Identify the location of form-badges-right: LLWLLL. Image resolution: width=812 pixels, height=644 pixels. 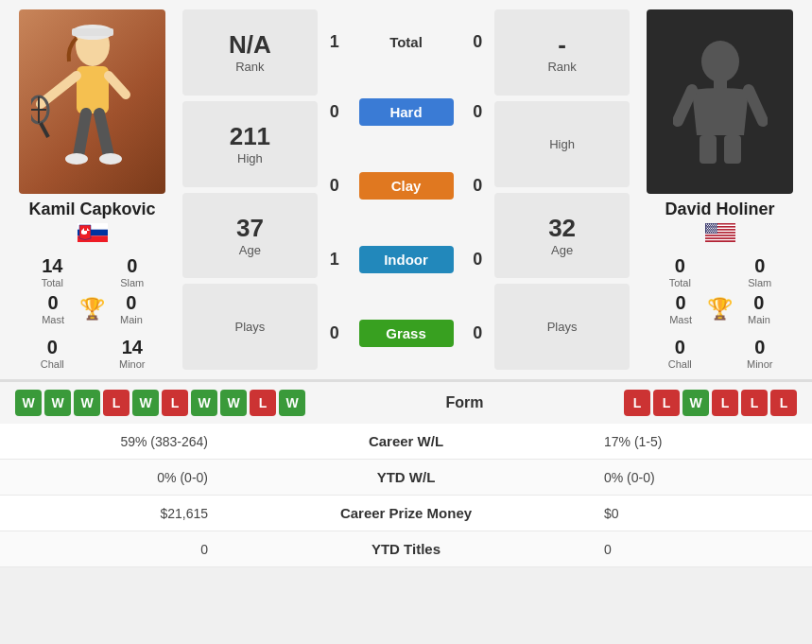
(711, 403).